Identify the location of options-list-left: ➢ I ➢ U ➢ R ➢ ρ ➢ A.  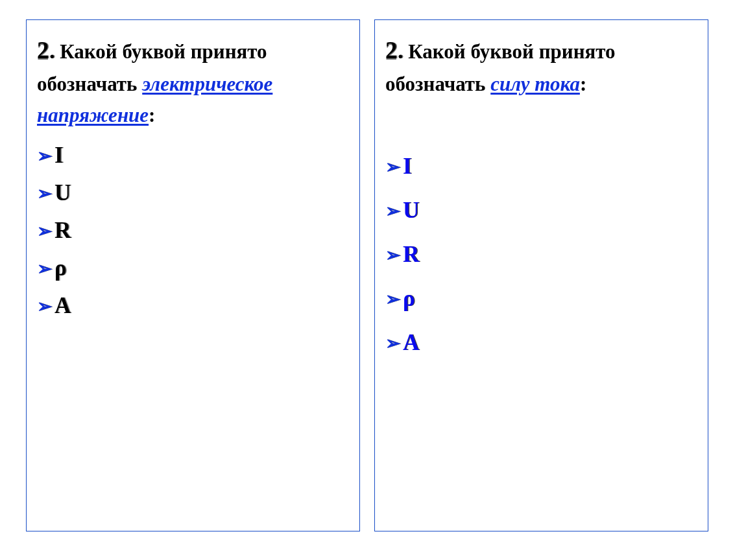
(193, 231).